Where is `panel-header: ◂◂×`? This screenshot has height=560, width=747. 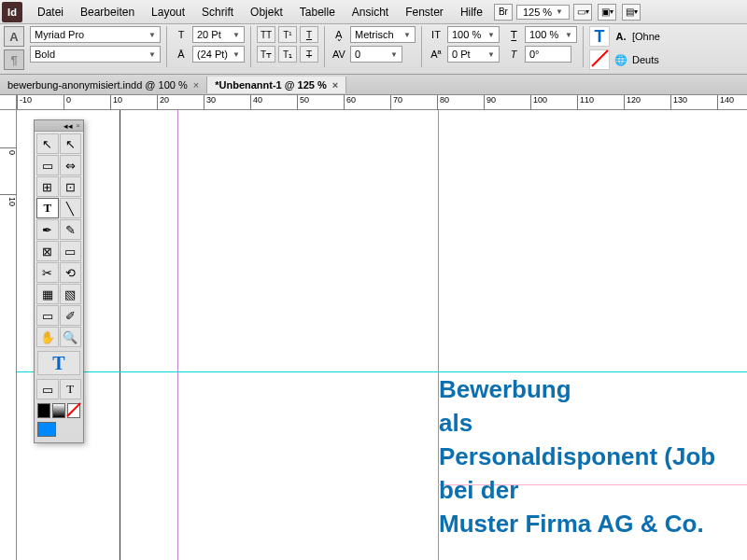 panel-header: ◂◂× is located at coordinates (59, 126).